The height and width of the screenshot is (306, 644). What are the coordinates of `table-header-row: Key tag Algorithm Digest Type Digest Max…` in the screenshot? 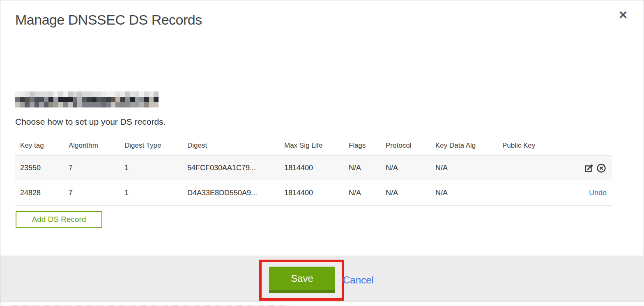 It's located at (314, 145).